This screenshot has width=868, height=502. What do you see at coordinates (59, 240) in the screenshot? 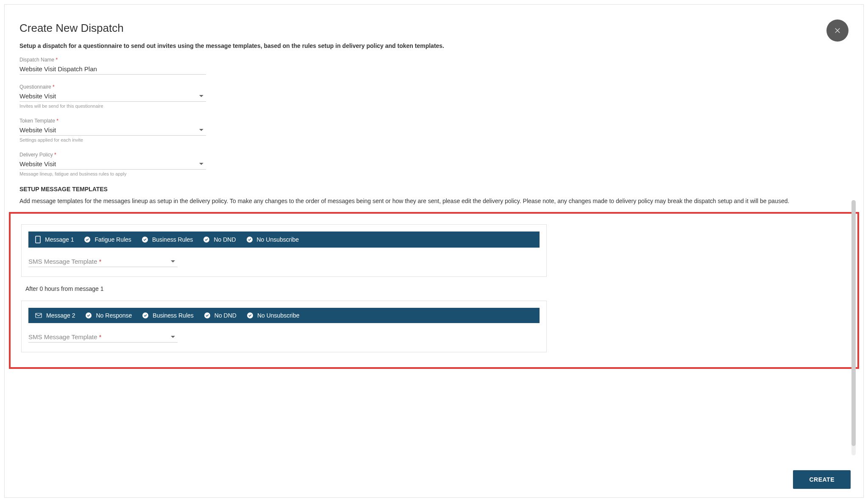
I see `message-1-title: Message 1` at bounding box center [59, 240].